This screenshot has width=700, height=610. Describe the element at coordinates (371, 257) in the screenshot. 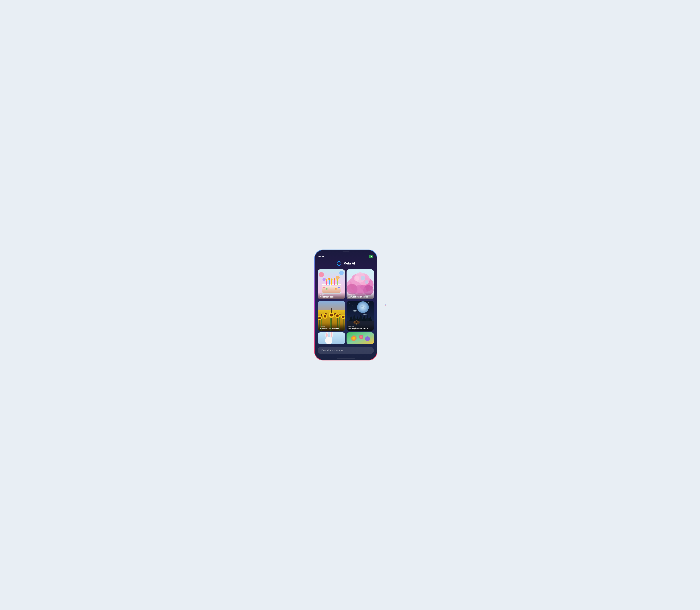

I see `status-icons-left: ▪ ●` at that location.